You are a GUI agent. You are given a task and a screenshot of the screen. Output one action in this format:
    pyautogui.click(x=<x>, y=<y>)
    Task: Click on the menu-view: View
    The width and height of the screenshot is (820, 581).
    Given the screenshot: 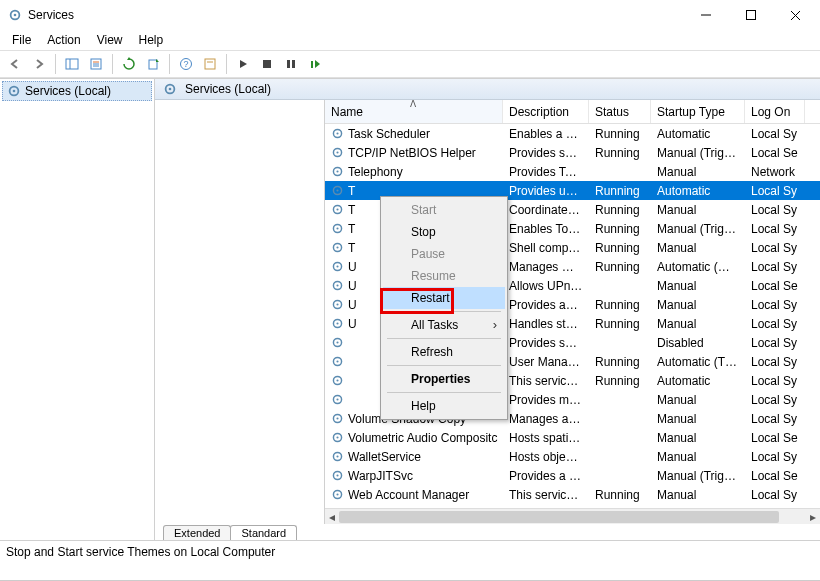 What is the action you would take?
    pyautogui.click(x=110, y=40)
    